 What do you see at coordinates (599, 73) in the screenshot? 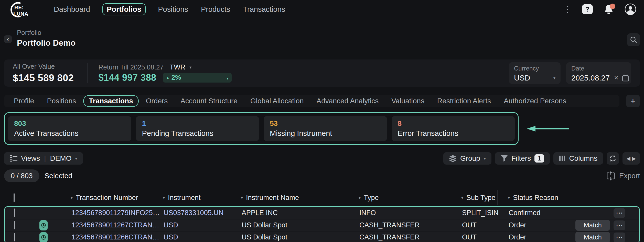
I see `date-picker: Date 2025.08.27 ✕` at bounding box center [599, 73].